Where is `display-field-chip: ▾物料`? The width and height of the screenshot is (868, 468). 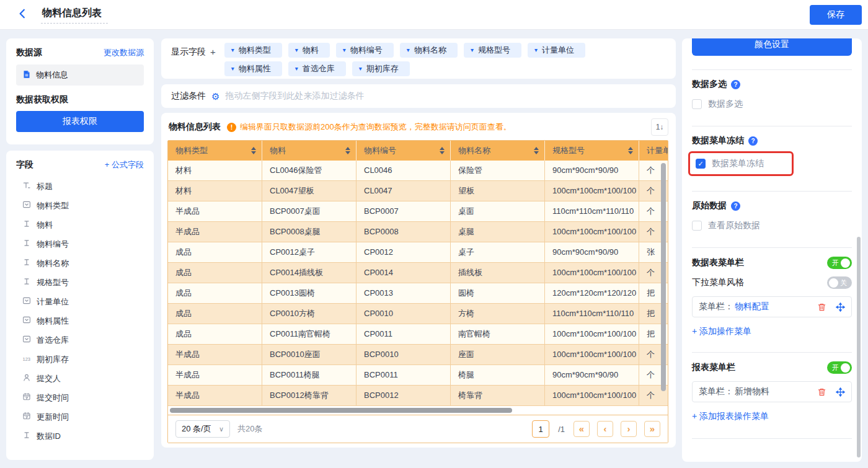
display-field-chip: ▾物料 is located at coordinates (309, 50).